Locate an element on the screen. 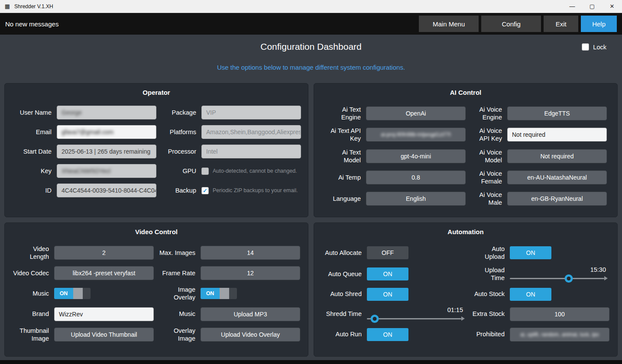 This screenshot has width=622, height=364. maximize-button: ▢ is located at coordinates (592, 6).